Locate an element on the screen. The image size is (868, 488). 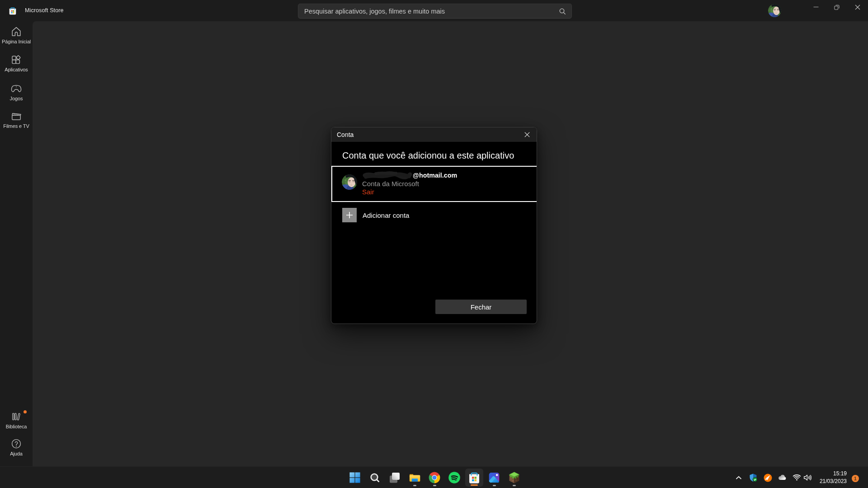
sidebar-item-library: Biblioteca is located at coordinates (16, 420).